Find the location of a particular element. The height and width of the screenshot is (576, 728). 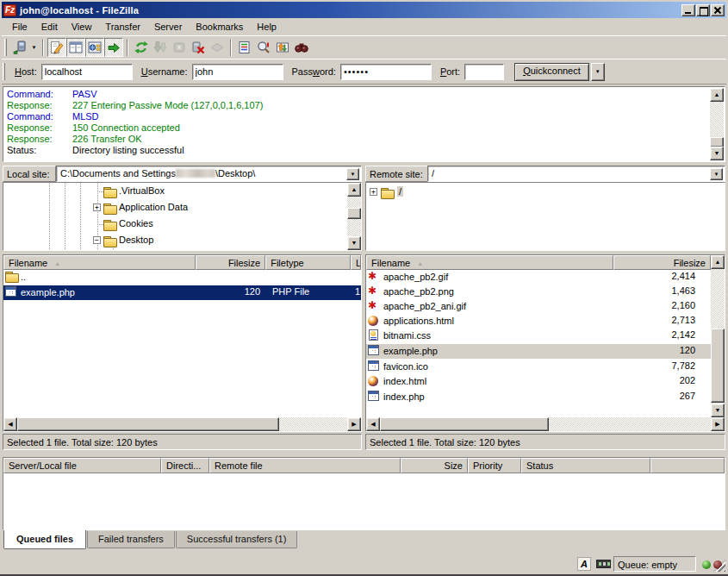

maximize-button is located at coordinates (703, 10).